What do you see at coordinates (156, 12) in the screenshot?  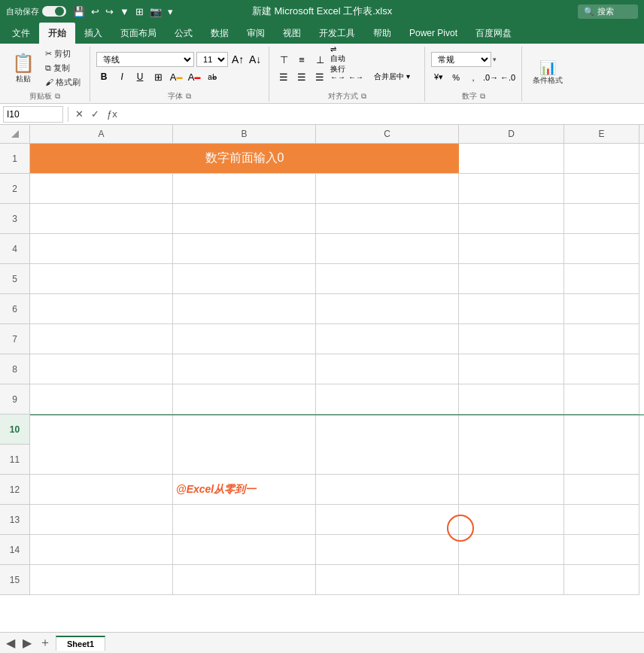 I see `camera-button: 📷` at bounding box center [156, 12].